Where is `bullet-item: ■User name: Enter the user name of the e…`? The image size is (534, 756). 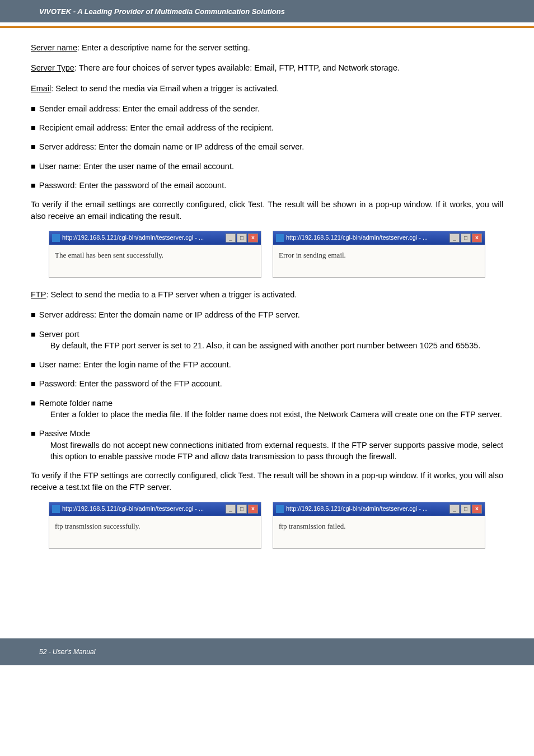
bullet-item: ■User name: Enter the user name of the e… is located at coordinates (267, 166).